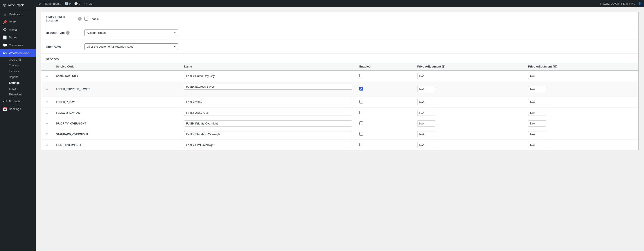 Image resolution: width=644 pixels, height=251 pixels. Describe the element at coordinates (18, 101) in the screenshot. I see `sidebar-item-products: 🏷 Products` at that location.